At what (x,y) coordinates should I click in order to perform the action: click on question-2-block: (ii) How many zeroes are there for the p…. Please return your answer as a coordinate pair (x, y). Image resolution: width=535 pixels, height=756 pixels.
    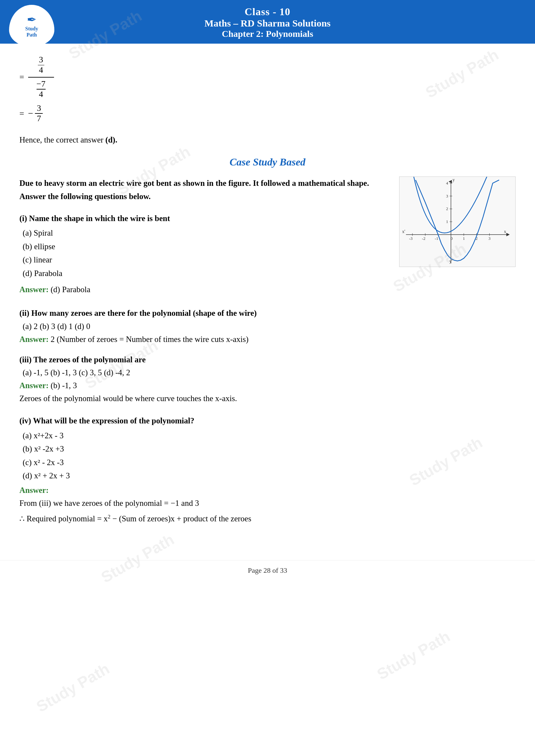
    Looking at the image, I should click on (268, 319).